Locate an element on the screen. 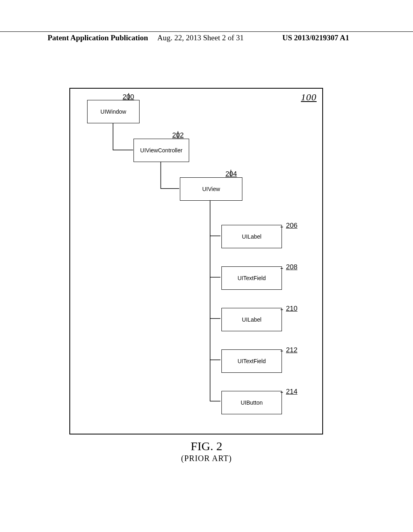 Image resolution: width=413 pixels, height=532 pixels. ref-212: 212 is located at coordinates (292, 350).